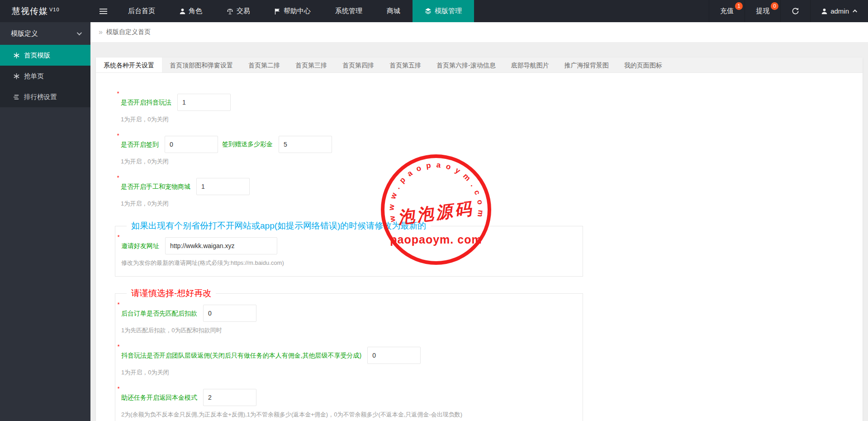  I want to click on form-row-mall-switch: *是否开启手工和宠物商城, so click(492, 187).